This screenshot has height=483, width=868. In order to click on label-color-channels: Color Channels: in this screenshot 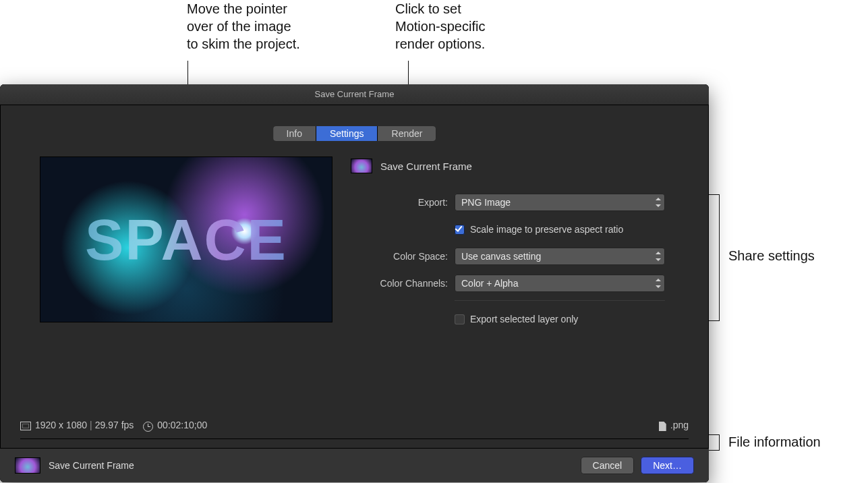, I will do `click(403, 283)`.